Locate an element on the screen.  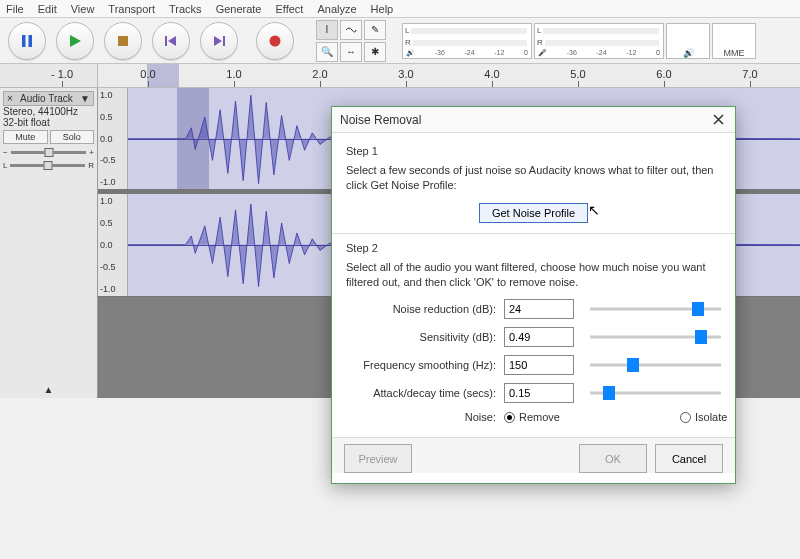
host-select: MME is located at coordinates (734, 41).